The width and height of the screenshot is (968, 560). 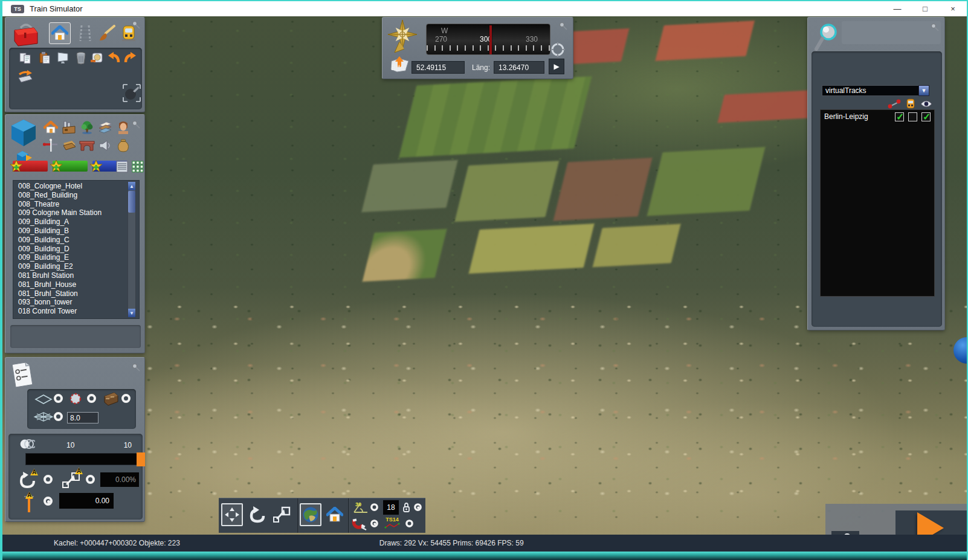 I want to click on toolbox-button, so click(x=26, y=35).